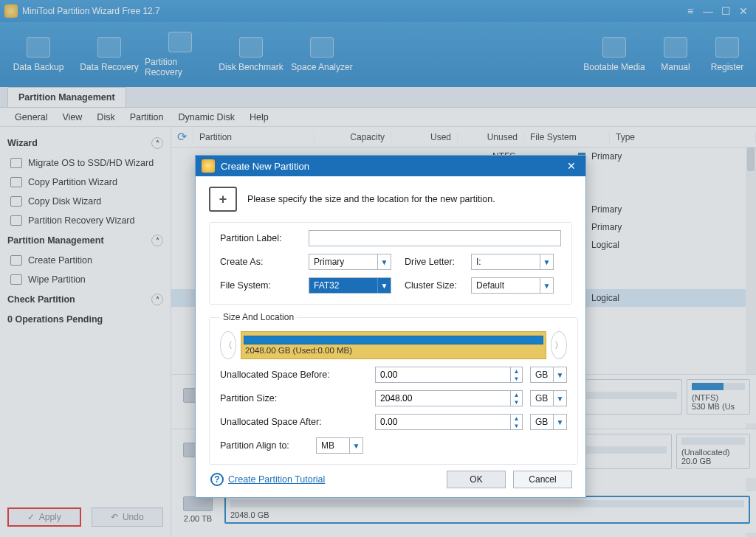  Describe the element at coordinates (264, 285) in the screenshot. I see `label-file-system: File System:` at that location.